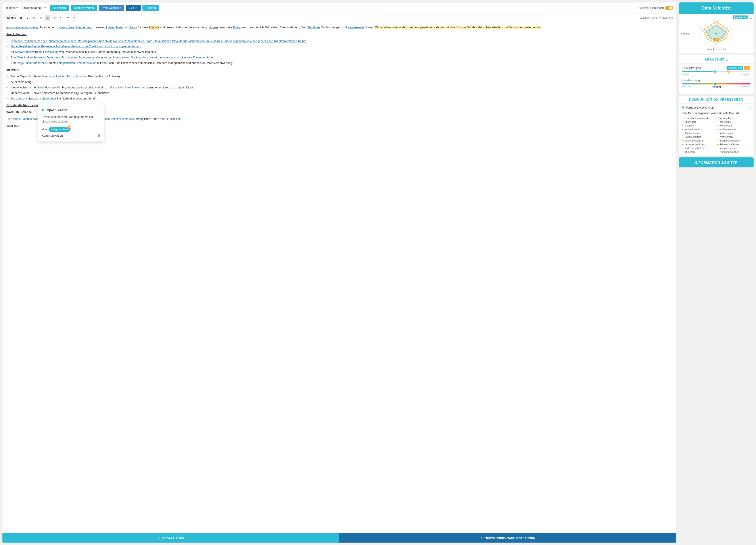  What do you see at coordinates (34, 18) in the screenshot?
I see `underline-button: U` at bounding box center [34, 18].